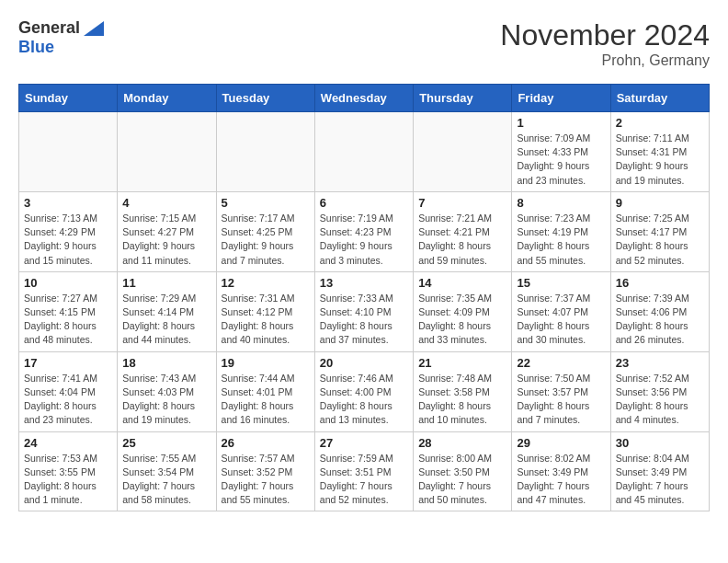 The width and height of the screenshot is (728, 563). What do you see at coordinates (166, 239) in the screenshot?
I see `day-info: Sunrise: 7:15 AM Sunset: 4:27 PM Dayligh…` at bounding box center [166, 239].